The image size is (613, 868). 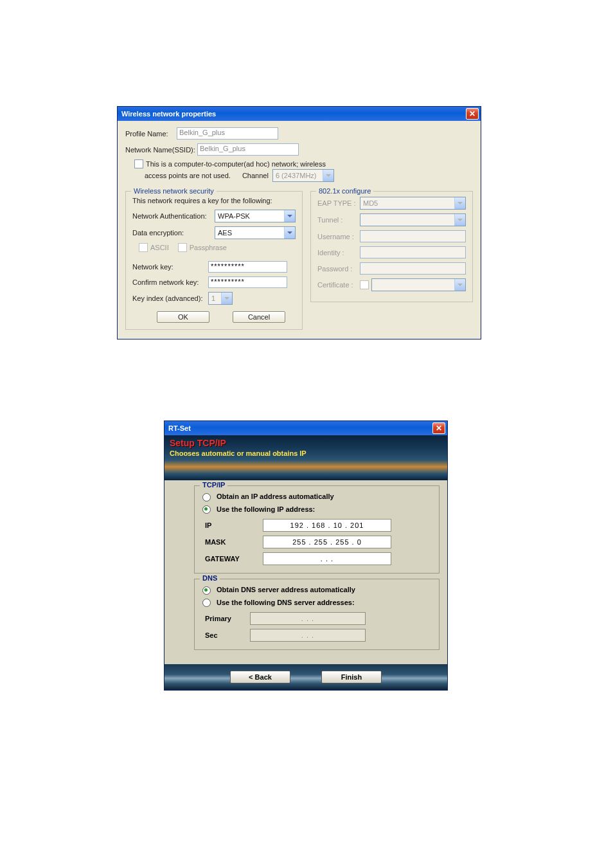 I want to click on mask-input: 255 . 255 . 255 . 0, so click(x=327, y=542).